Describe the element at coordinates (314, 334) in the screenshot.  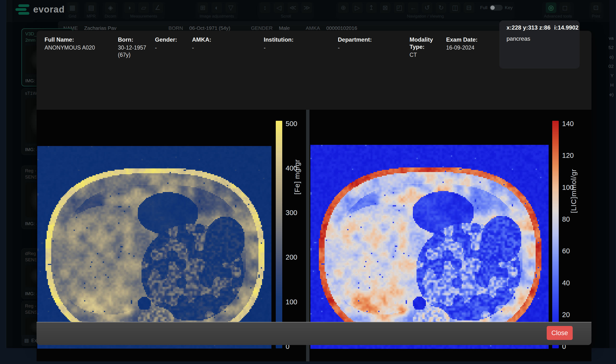
I see `modal-footer: Close` at that location.